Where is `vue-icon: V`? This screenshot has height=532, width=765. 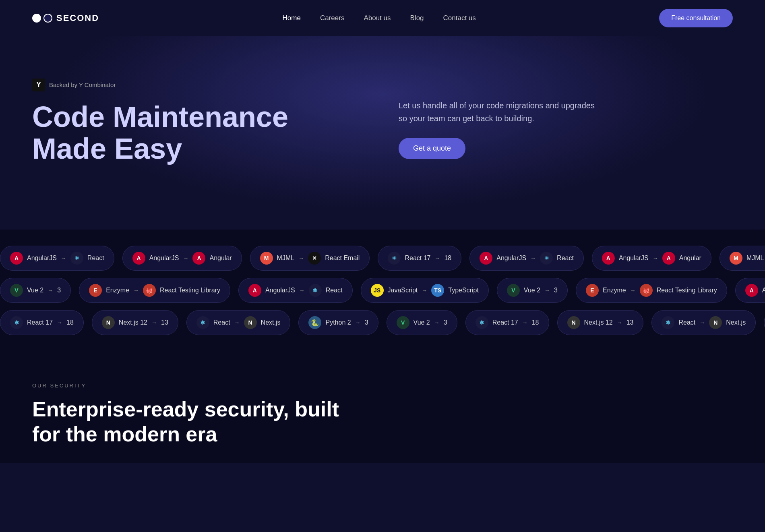 vue-icon: V is located at coordinates (17, 290).